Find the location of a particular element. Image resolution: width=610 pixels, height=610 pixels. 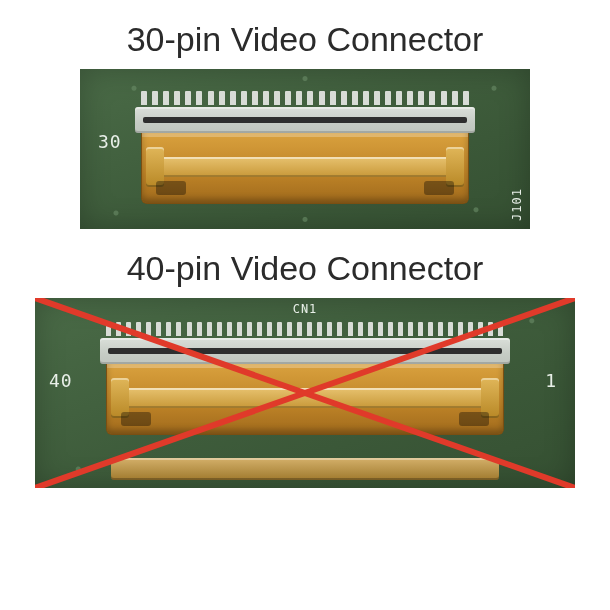

silk-right-40: 1 is located at coordinates (551, 380).